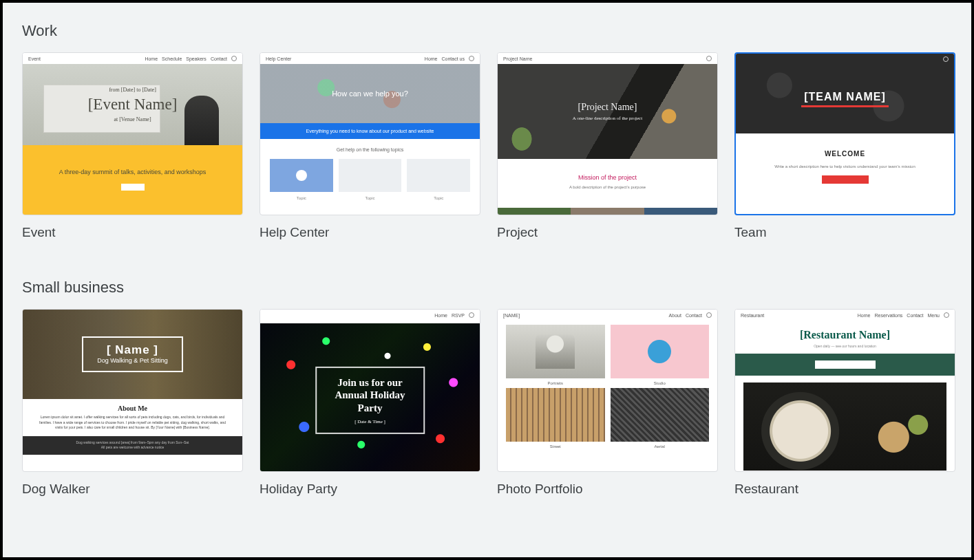 The width and height of the screenshot is (974, 560). I want to click on hero-question: How can we help you?, so click(370, 94).